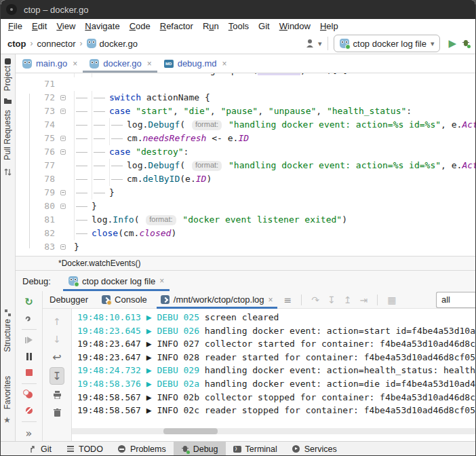 This screenshot has height=456, width=476. I want to click on trash-icon, so click(57, 413).